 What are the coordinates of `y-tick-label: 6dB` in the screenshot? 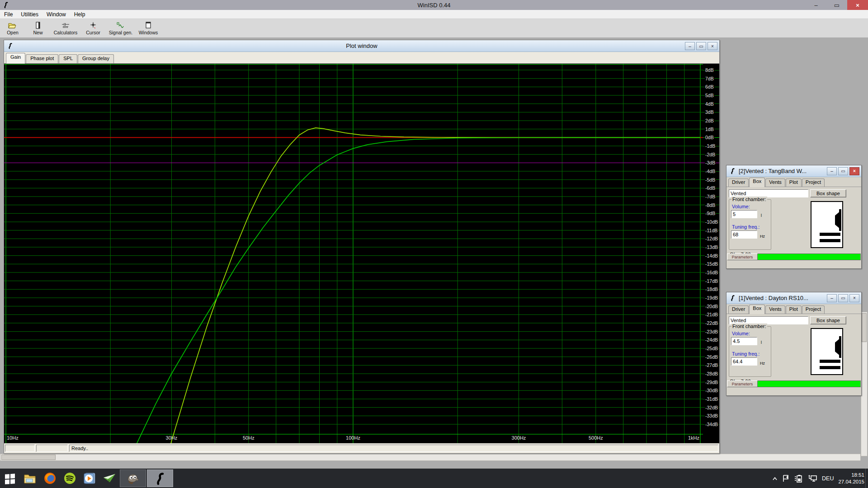 It's located at (711, 87).